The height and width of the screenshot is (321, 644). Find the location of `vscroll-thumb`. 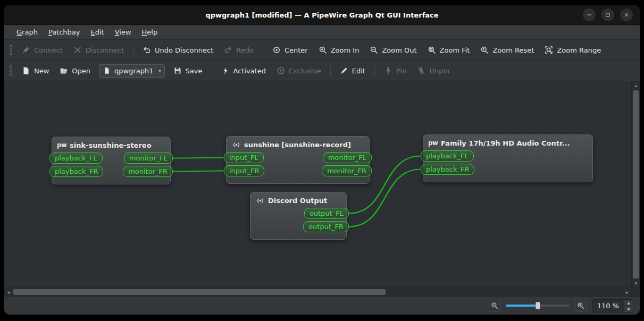

vscroll-thumb is located at coordinates (636, 184).